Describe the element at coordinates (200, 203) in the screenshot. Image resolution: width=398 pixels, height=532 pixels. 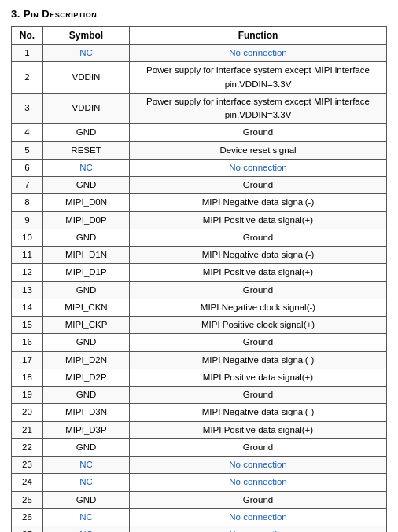
I see `table-row: 8MIPI_D0NMIPI Negative data signal(-)` at that location.